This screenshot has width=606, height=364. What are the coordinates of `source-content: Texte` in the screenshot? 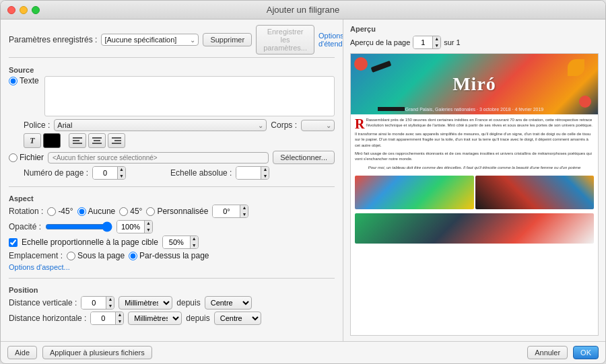 It's located at (172, 96).